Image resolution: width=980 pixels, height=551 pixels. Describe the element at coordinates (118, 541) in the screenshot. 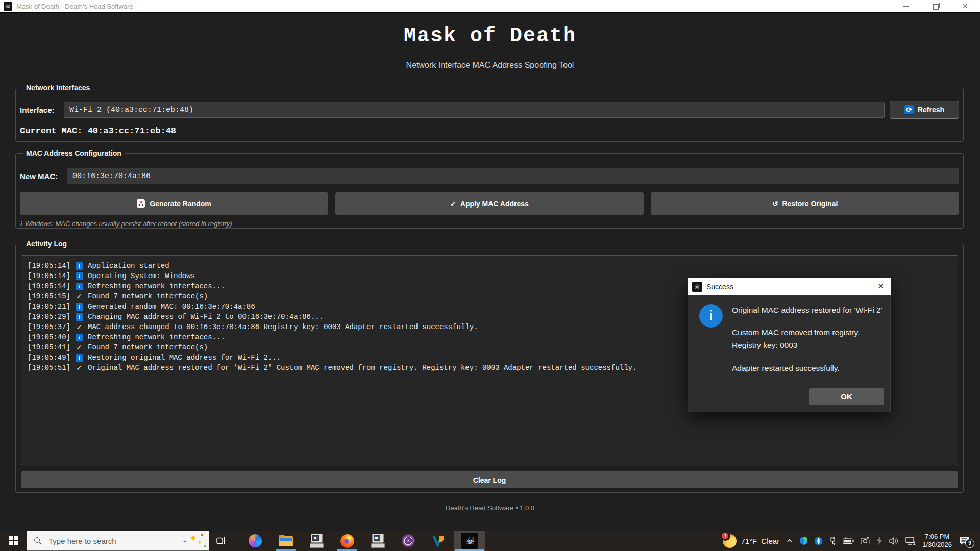

I see `taskbar-search: ✦✦✦` at that location.